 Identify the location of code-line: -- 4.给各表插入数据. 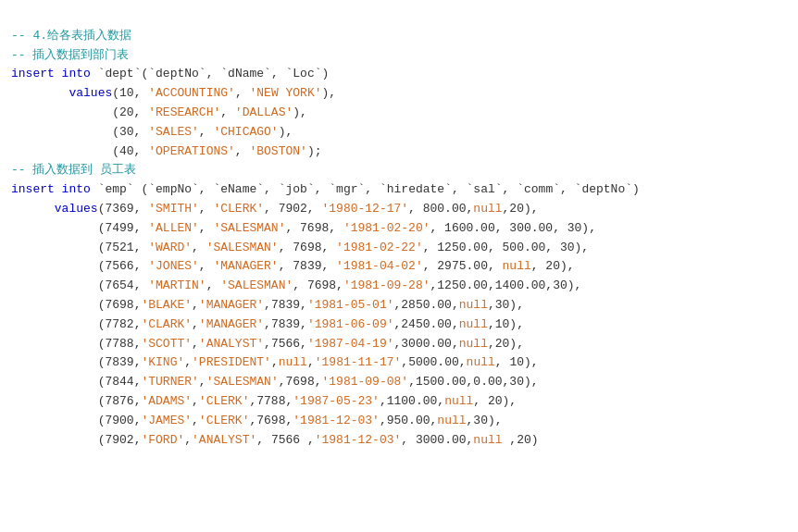
(399, 37).